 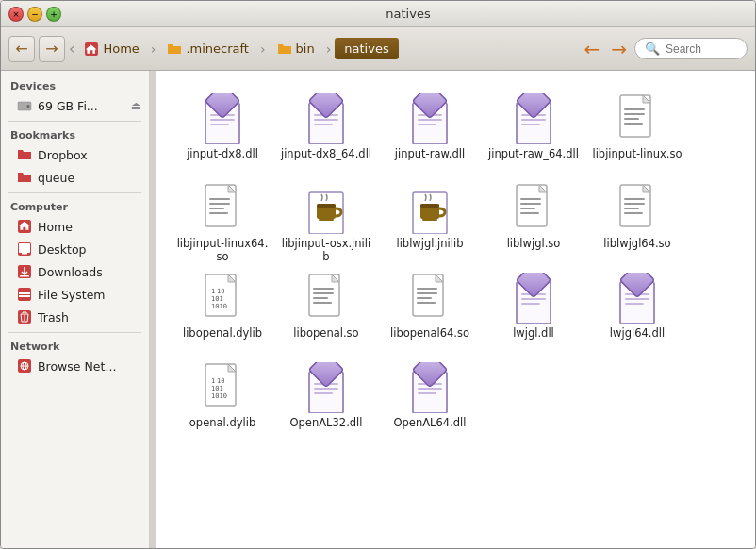 What do you see at coordinates (534, 334) in the screenshot?
I see `file-name: lwjgl.dll` at bounding box center [534, 334].